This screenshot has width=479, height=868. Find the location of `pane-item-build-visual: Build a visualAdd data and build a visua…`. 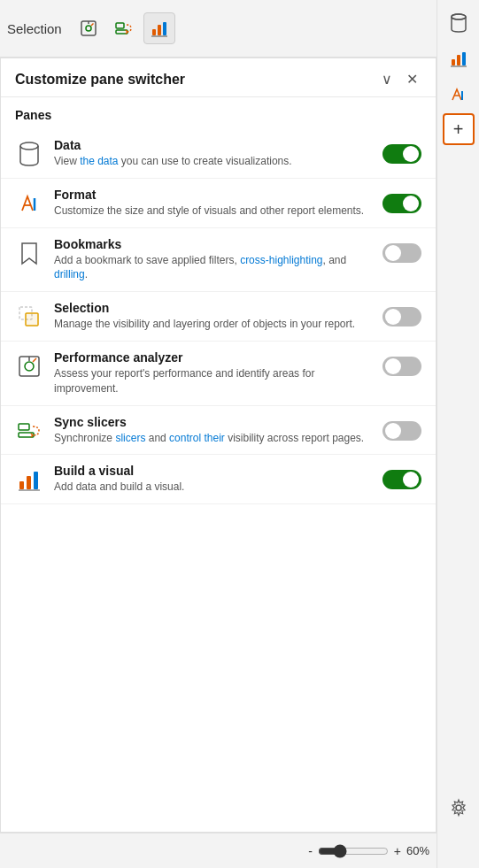

pane-item-build-visual: Build a visualAdd data and build a visua… is located at coordinates (218, 480).